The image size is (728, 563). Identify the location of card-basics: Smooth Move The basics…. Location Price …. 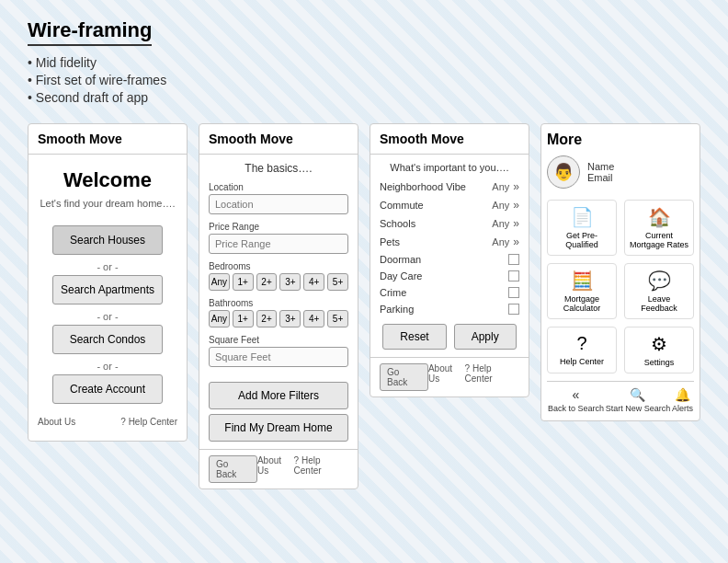
(279, 306).